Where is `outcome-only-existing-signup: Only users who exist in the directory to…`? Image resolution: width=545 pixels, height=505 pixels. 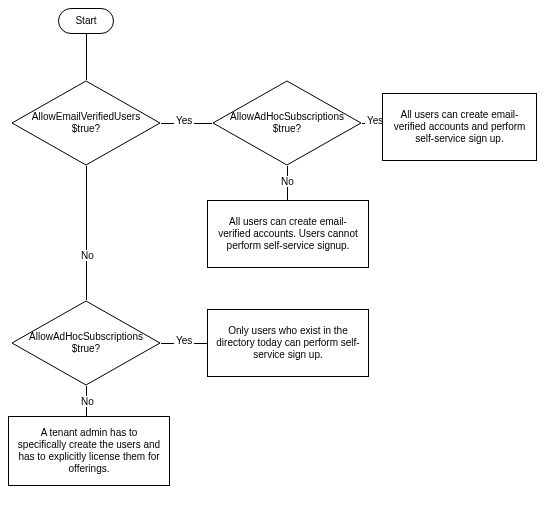
outcome-only-existing-signup: Only users who exist in the directory to… is located at coordinates (288, 343).